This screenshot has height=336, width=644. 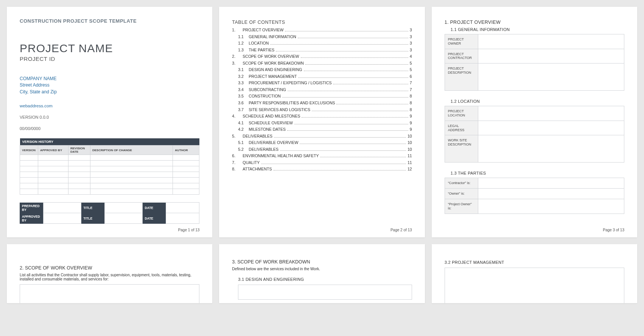 I want to click on toc-label: THE PARTIES, so click(x=261, y=50).